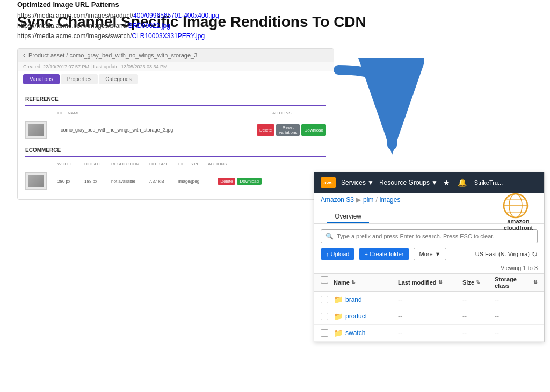 Image resolution: width=550 pixels, height=392 pixels. I want to click on cf-text1: amazon, so click(518, 221).